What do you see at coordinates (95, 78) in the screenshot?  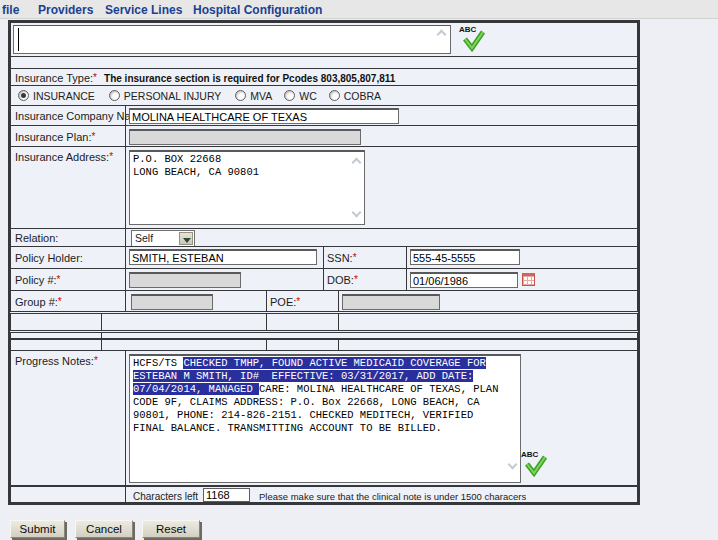 I see `required-marker: *` at bounding box center [95, 78].